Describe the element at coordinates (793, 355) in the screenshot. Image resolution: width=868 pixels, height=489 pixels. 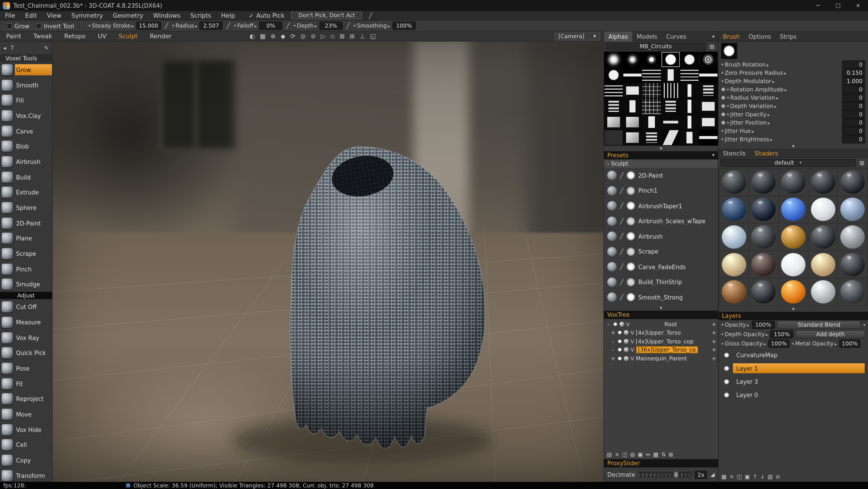
I see `layer-curvaturemap: CurvatureMap` at that location.